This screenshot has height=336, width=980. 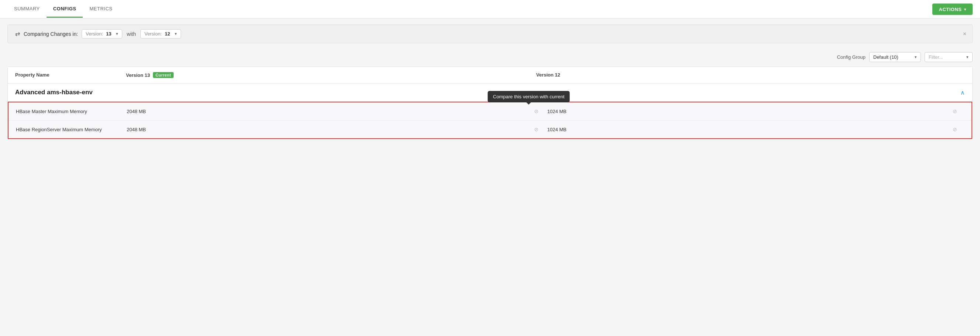 What do you see at coordinates (51, 34) in the screenshot?
I see `comparing-label: Comparing Changes in:` at bounding box center [51, 34].